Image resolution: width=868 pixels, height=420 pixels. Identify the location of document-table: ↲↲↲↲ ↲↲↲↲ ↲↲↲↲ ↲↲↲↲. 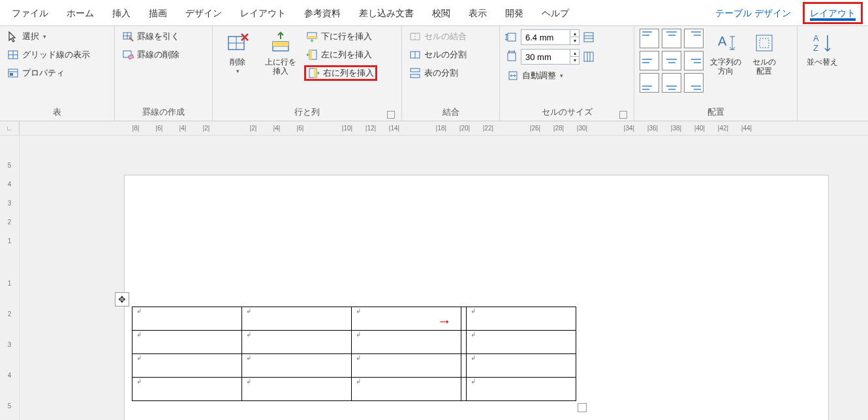
(354, 353).